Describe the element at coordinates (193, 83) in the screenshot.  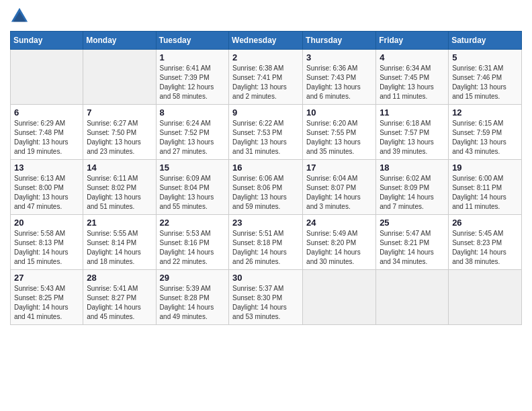
I see `day-info: Sunrise: 6:41 AM Sunset: 7:39 PM Dayligh…` at that location.